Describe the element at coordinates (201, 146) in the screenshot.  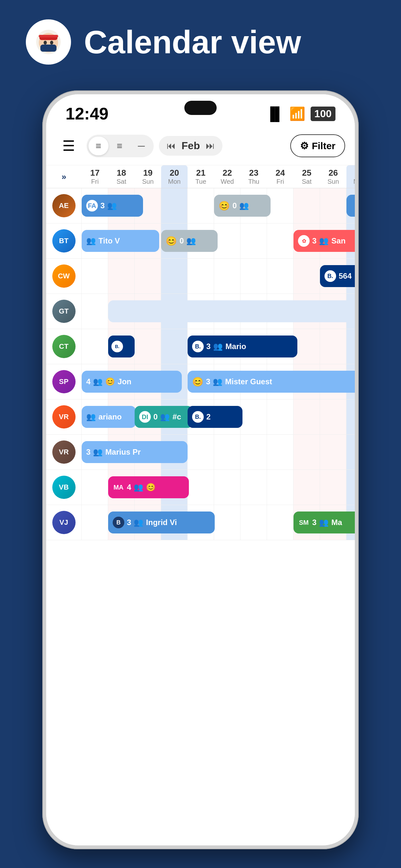
I see `toolbar: ☰ ≡ ≡ ─ ⏮ Feb ⏭ ⚙ Filter` at that location.